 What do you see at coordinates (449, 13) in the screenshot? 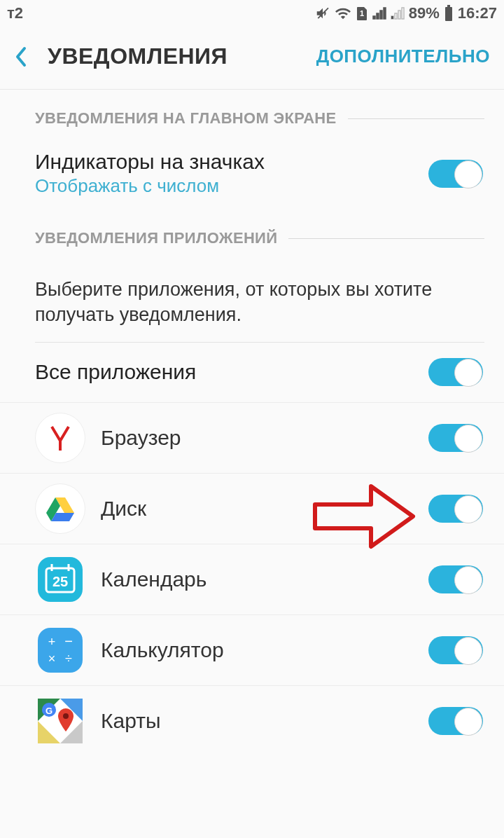
I see `battery-icon` at bounding box center [449, 13].